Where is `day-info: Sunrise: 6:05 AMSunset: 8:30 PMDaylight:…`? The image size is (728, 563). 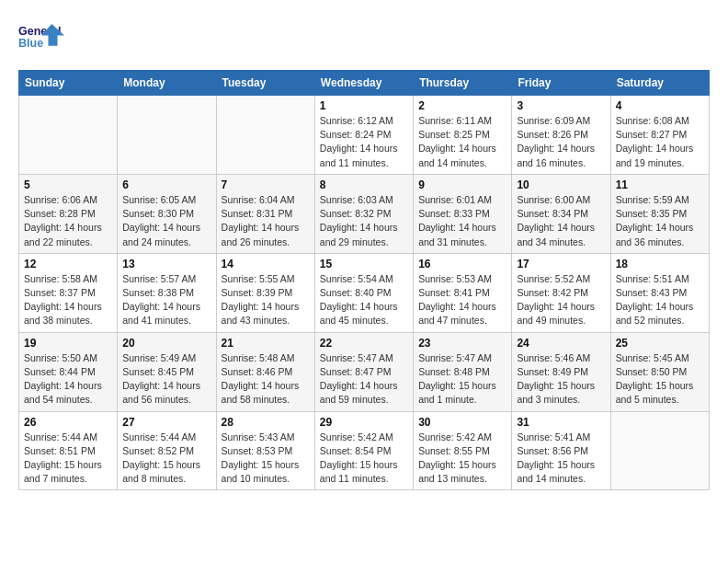
day-info: Sunrise: 6:05 AMSunset: 8:30 PMDaylight:… is located at coordinates (166, 221).